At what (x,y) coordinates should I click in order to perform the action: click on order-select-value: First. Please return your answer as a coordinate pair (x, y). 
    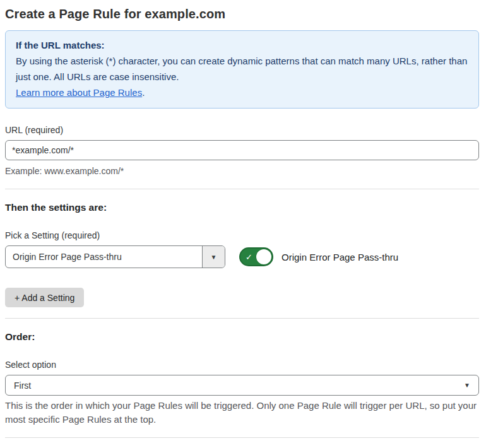
    Looking at the image, I should click on (23, 386).